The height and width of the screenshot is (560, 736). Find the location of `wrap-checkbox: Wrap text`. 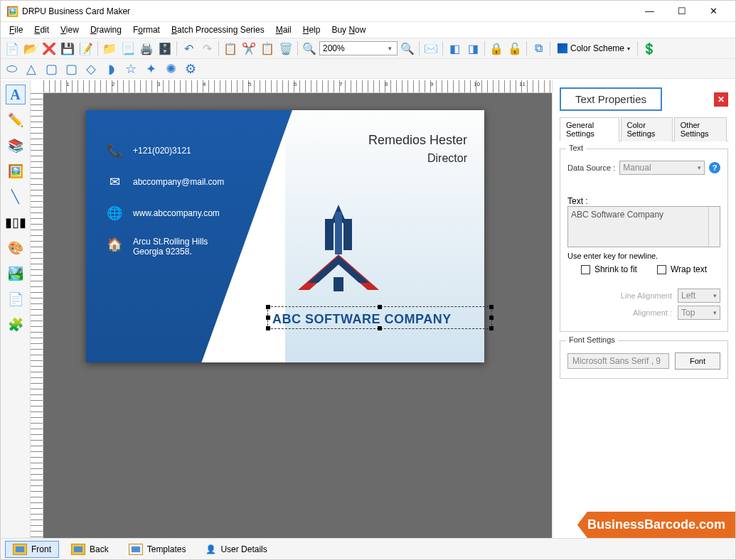

wrap-checkbox: Wrap text is located at coordinates (682, 269).